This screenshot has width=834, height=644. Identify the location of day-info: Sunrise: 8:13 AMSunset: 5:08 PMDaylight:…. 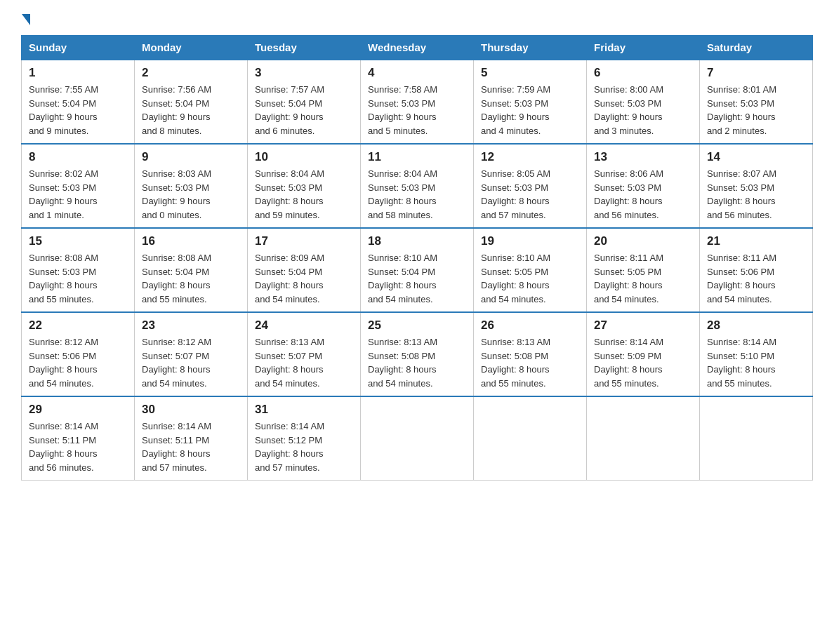
(530, 363).